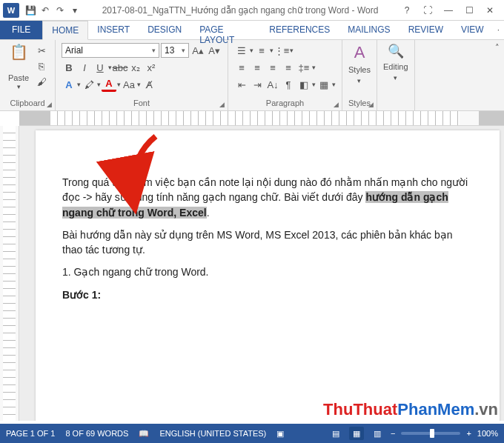  Describe the element at coordinates (89, 84) in the screenshot. I see `highlight-icon: 🖍` at that location.